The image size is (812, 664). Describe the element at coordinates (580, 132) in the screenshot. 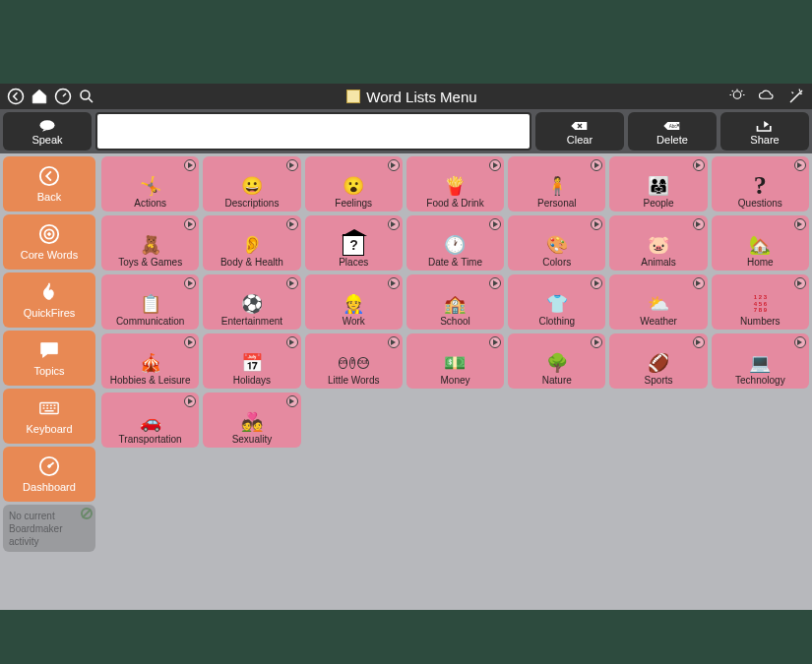

I see `clear-button: Clear` at that location.